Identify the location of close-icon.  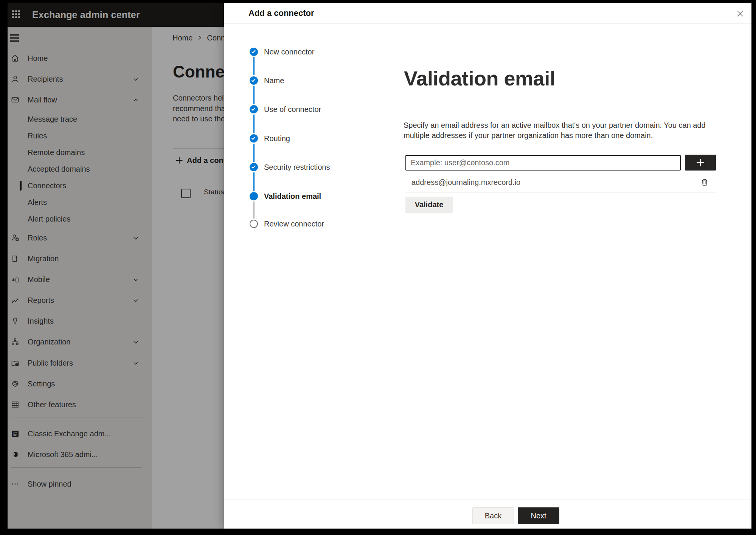
(740, 14).